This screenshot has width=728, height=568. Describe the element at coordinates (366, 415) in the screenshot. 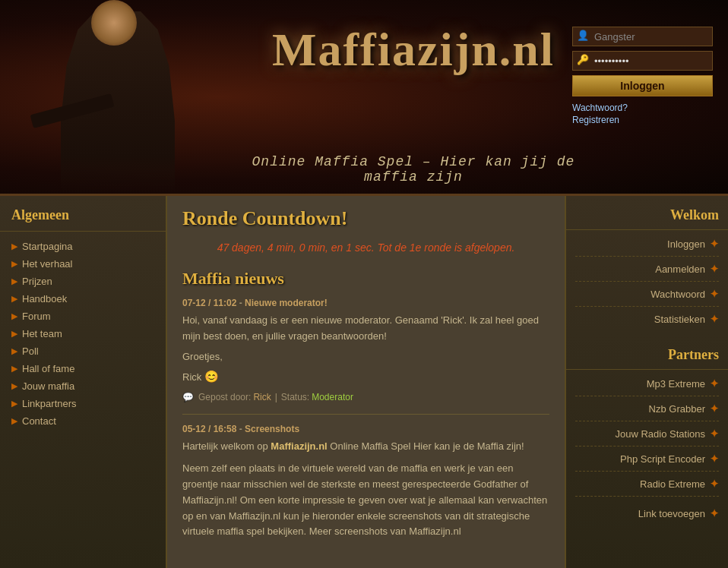

I see `news-separator` at that location.